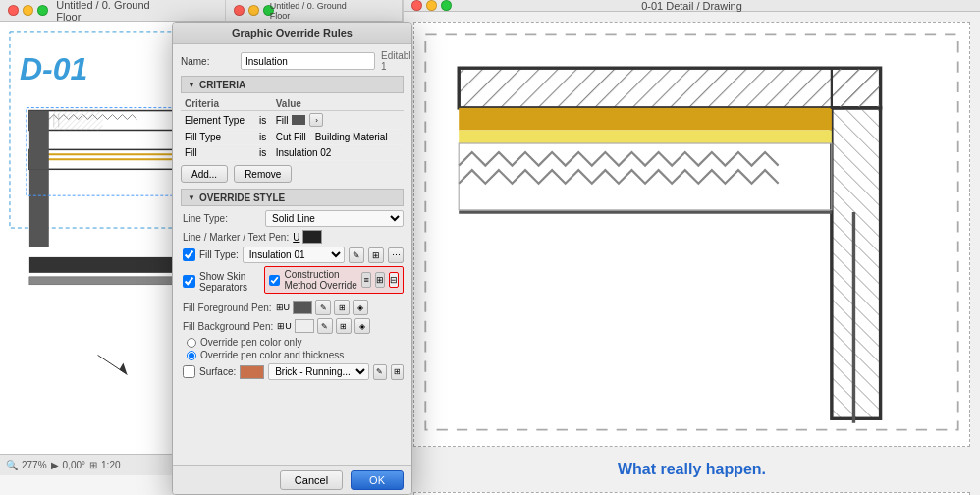 This screenshot has width=980, height=495. What do you see at coordinates (446, 6) in the screenshot?
I see `max-btn-right` at bounding box center [446, 6].